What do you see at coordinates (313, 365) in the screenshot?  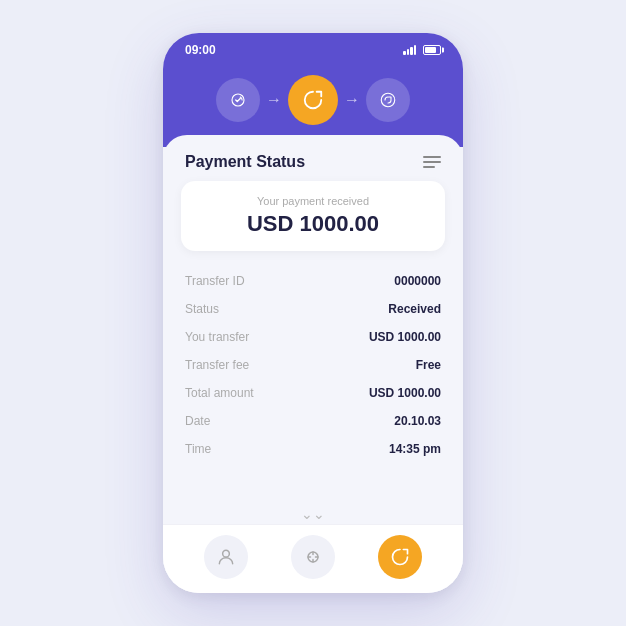 I see `detail-row: Transfer feeFree` at bounding box center [313, 365].